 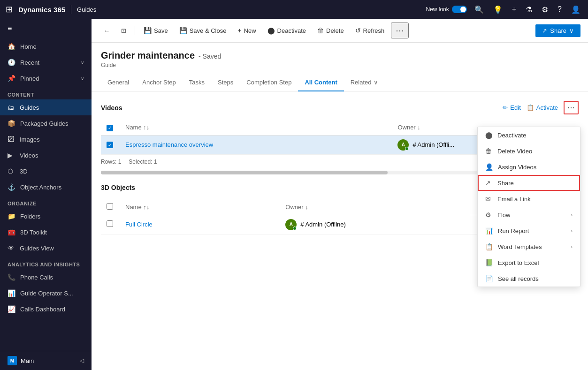 What do you see at coordinates (529, 231) in the screenshot?
I see `dropdown-item-run-report: 📊 Run Report ›` at bounding box center [529, 231].